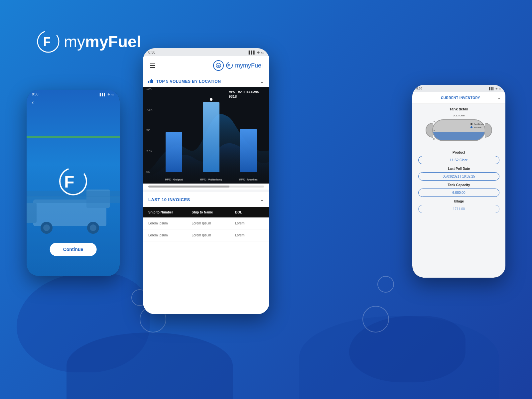  Describe the element at coordinates (206, 212) in the screenshot. I see `invoices-table-header: Ship to Number Ship to Name BOL` at that location.